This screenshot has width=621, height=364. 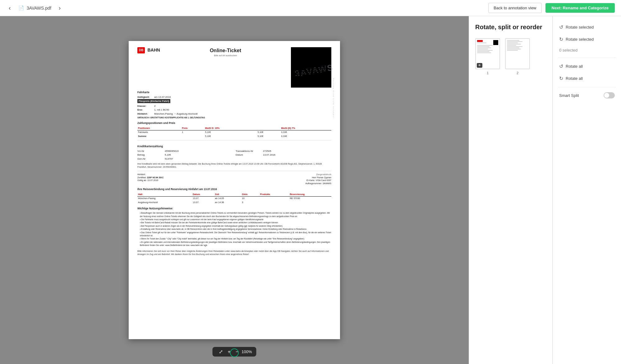 I want to click on vnu-value: 4556695619, so click(x=199, y=151).